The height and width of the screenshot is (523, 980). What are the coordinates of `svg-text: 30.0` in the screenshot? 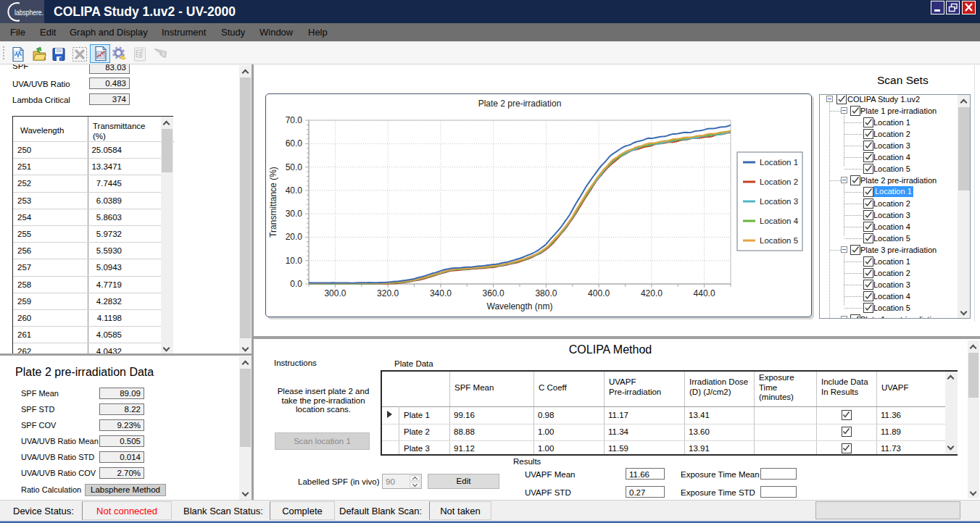 It's located at (294, 214).